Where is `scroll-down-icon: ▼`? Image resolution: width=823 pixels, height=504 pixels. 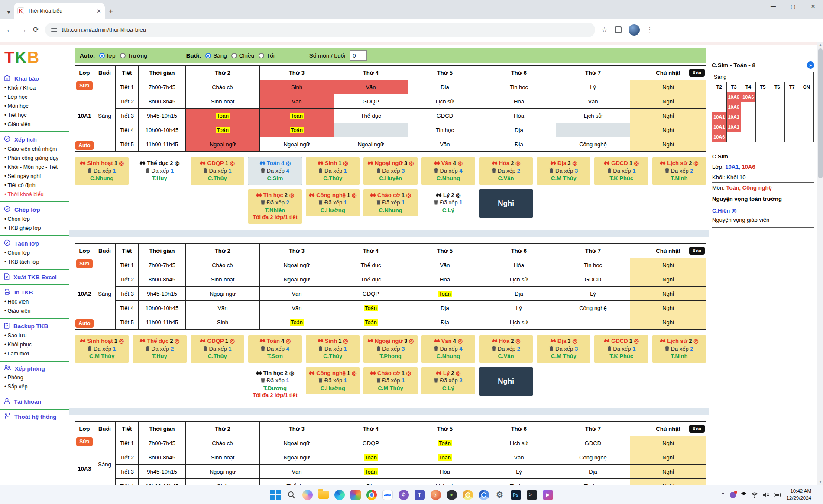 scroll-down-icon: ▼ is located at coordinates (820, 482).